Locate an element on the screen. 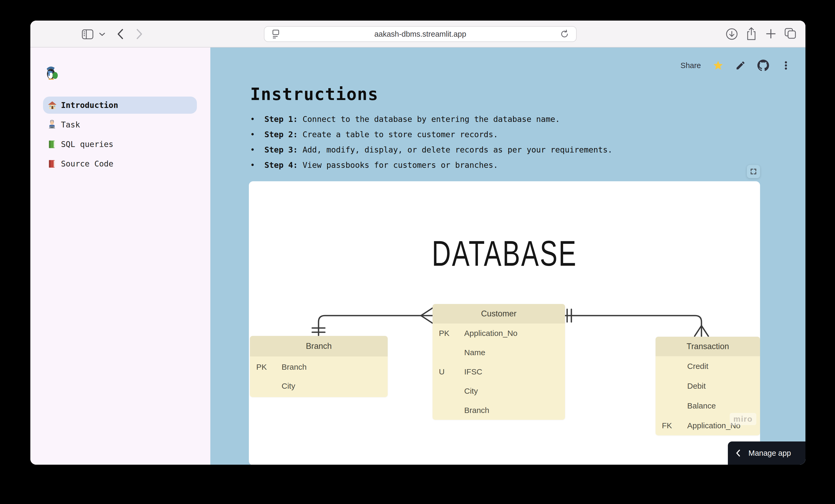  technologist-icon is located at coordinates (52, 125).